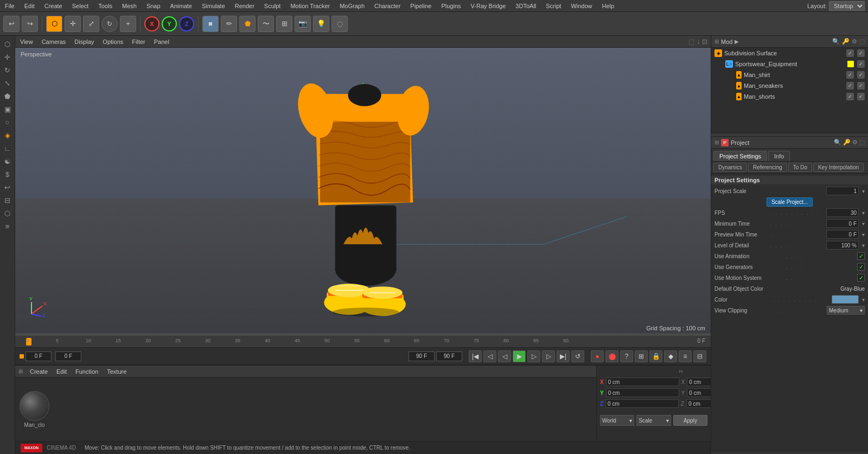  Describe the element at coordinates (685, 356) in the screenshot. I see `layer-btn: ≡` at that location.